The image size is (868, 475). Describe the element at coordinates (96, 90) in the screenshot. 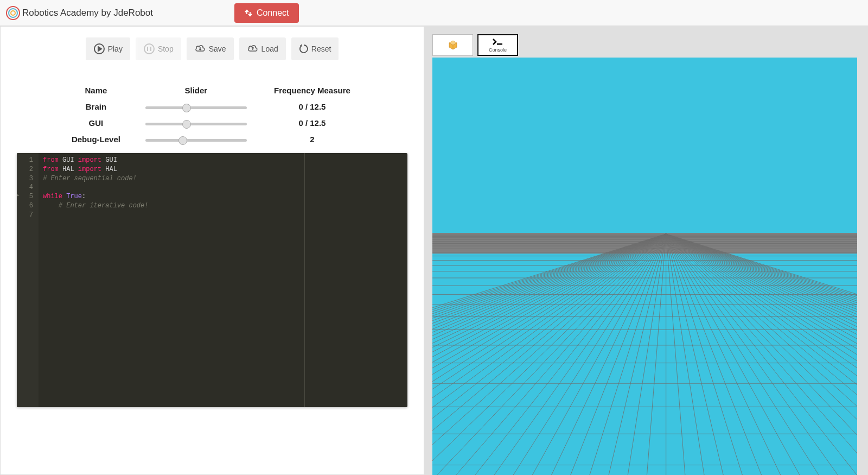

I see `col-name: Name` at that location.